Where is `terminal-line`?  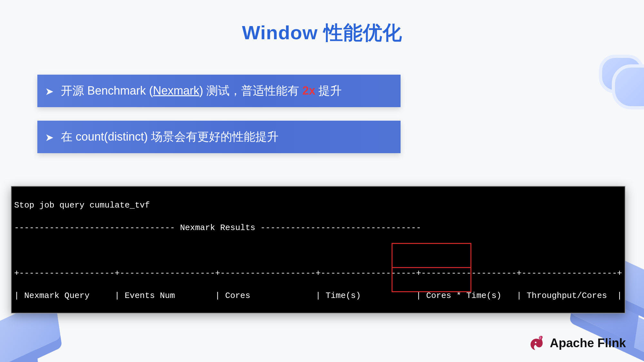 terminal-line is located at coordinates (318, 250).